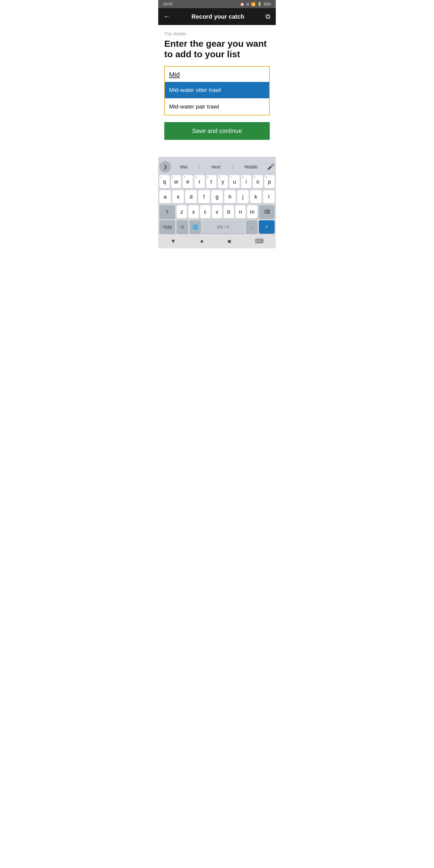 This screenshot has width=434, height=868. Describe the element at coordinates (217, 91) in the screenshot. I see `gear-input-container: Mid-water otter trawl Mid-water pair tra…` at that location.